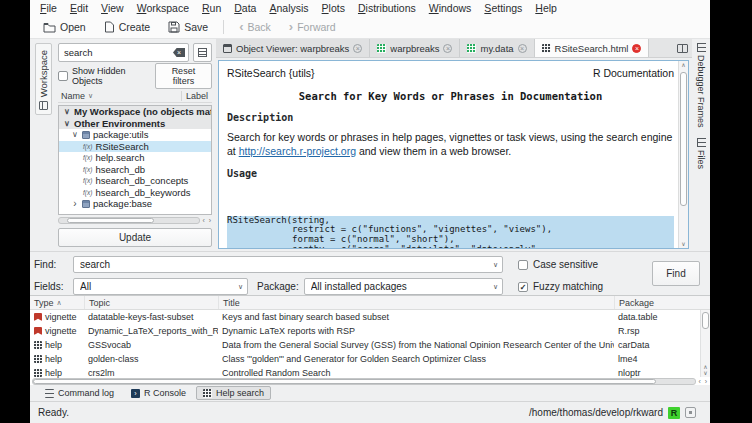 The image size is (752, 423). I want to click on search-site-link: http://search.r-project.org, so click(298, 151).